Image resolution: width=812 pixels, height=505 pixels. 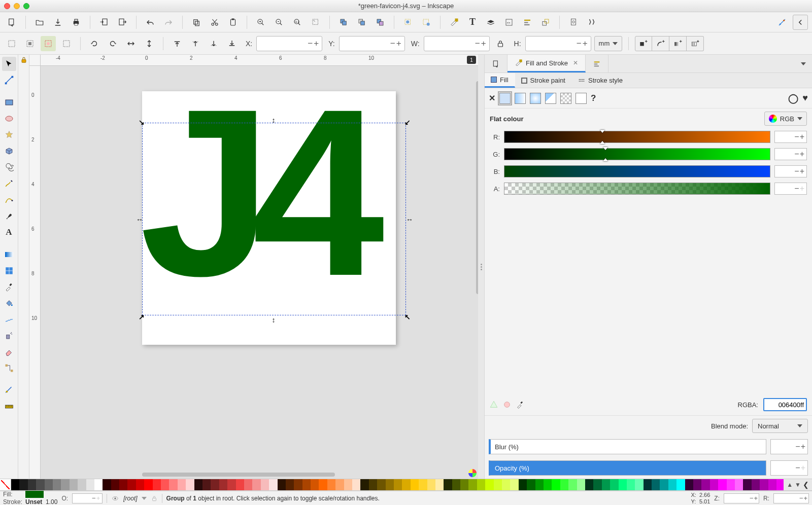 What do you see at coordinates (637, 137) in the screenshot?
I see `r-slider` at bounding box center [637, 137].